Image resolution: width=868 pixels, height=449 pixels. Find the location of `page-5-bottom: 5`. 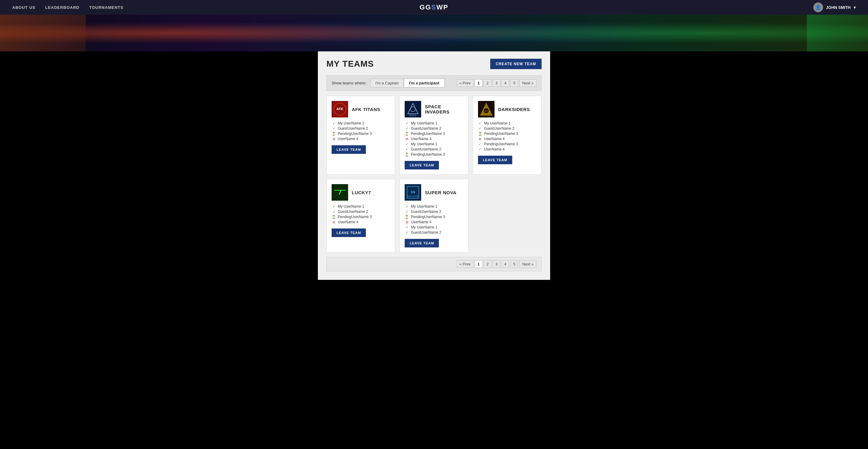

page-5-bottom: 5 is located at coordinates (514, 264).